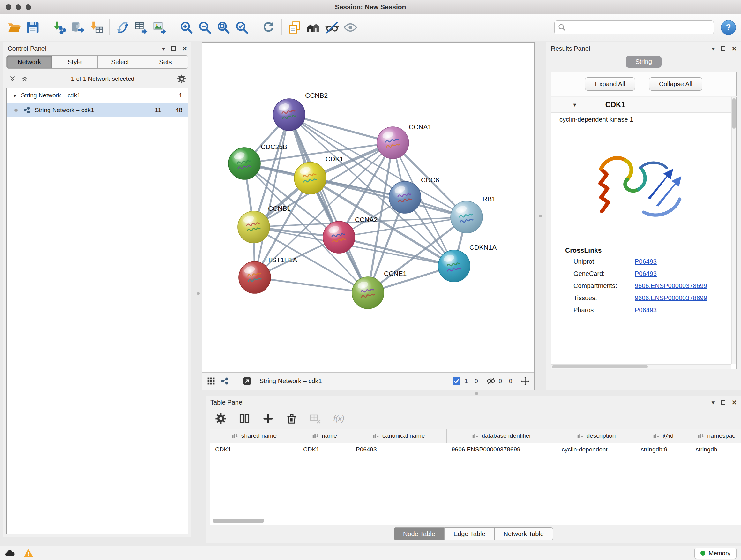  I want to click on show-graphics-details-button, so click(350, 27).